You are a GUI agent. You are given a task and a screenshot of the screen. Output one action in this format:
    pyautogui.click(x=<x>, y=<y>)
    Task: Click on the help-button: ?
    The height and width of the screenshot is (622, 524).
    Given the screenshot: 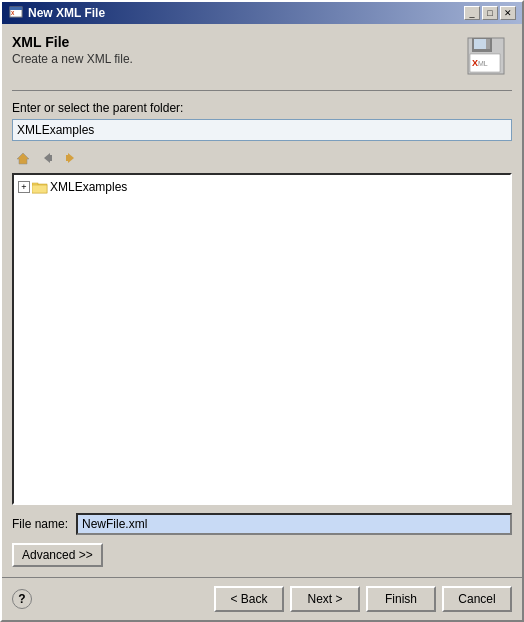 What is the action you would take?
    pyautogui.click(x=22, y=599)
    